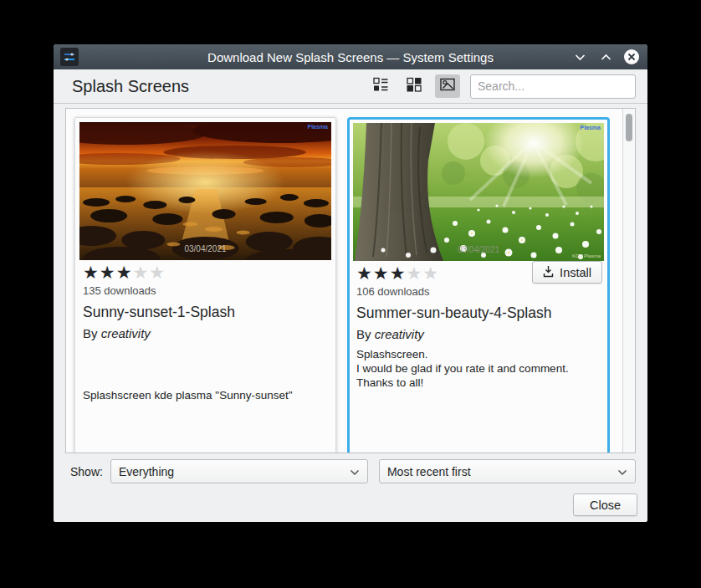  I want to click on icons-view-icon, so click(414, 86).